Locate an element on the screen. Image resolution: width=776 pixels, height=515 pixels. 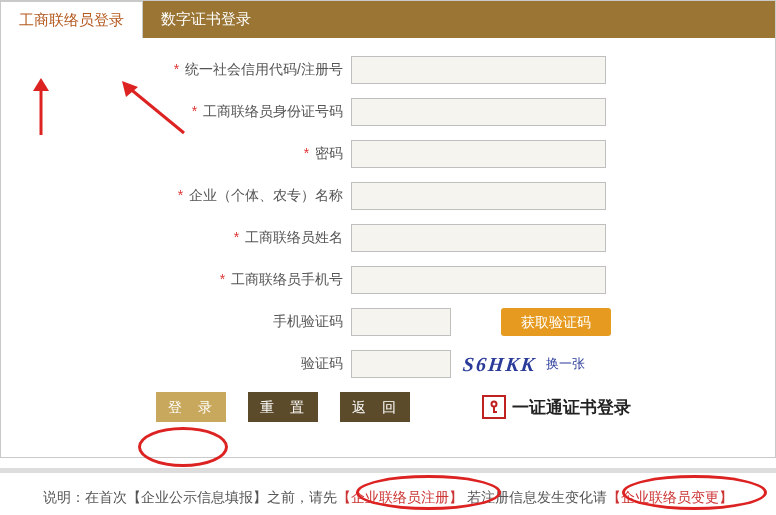
input-password is located at coordinates (478, 154).